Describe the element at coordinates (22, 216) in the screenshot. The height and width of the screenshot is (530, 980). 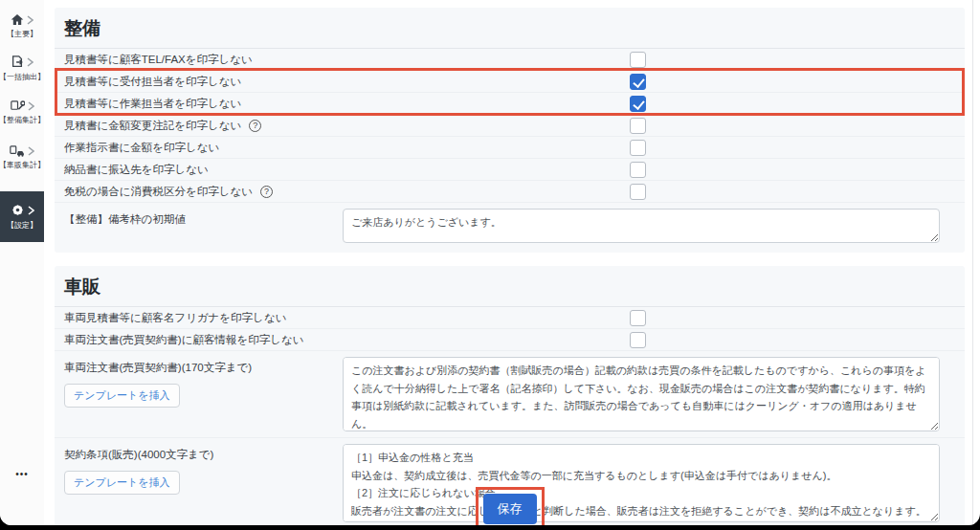
I see `sidebar-item-settings: 【設定】` at that location.